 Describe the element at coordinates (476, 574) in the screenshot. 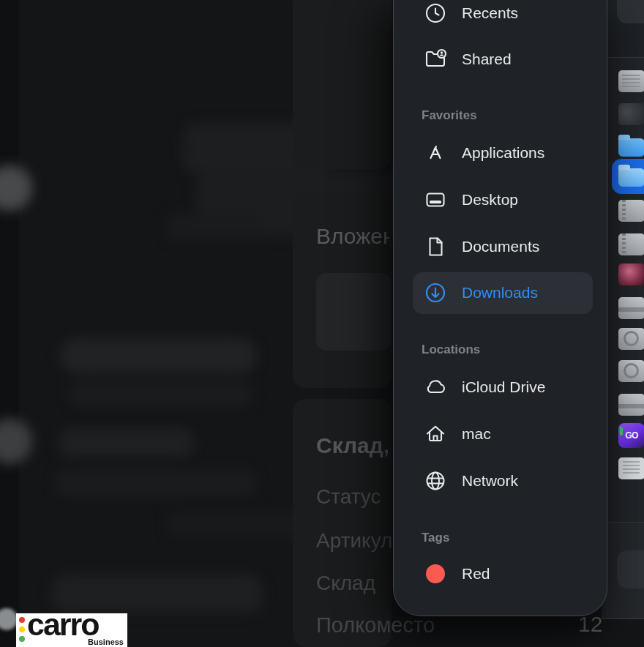

I see `sidebar-item-label: Red` at that location.